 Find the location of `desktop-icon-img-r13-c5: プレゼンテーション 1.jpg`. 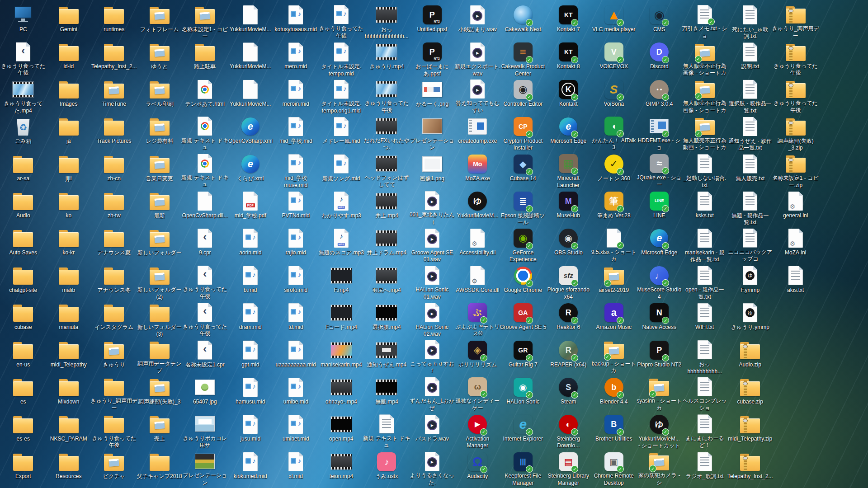

desktop-icon-img-r13-c5: プレゼンテーション 1.jpg is located at coordinates (205, 468).